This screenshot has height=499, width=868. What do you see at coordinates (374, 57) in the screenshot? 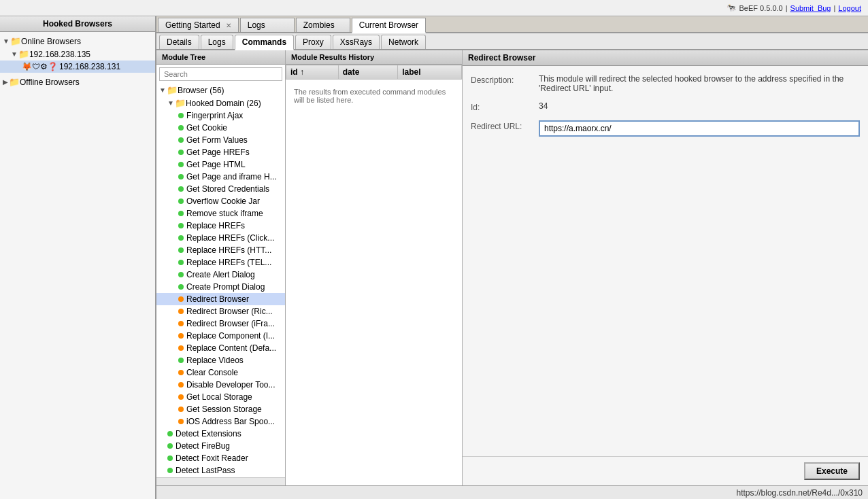
I see `module-results-header: Module Results History` at bounding box center [374, 57].